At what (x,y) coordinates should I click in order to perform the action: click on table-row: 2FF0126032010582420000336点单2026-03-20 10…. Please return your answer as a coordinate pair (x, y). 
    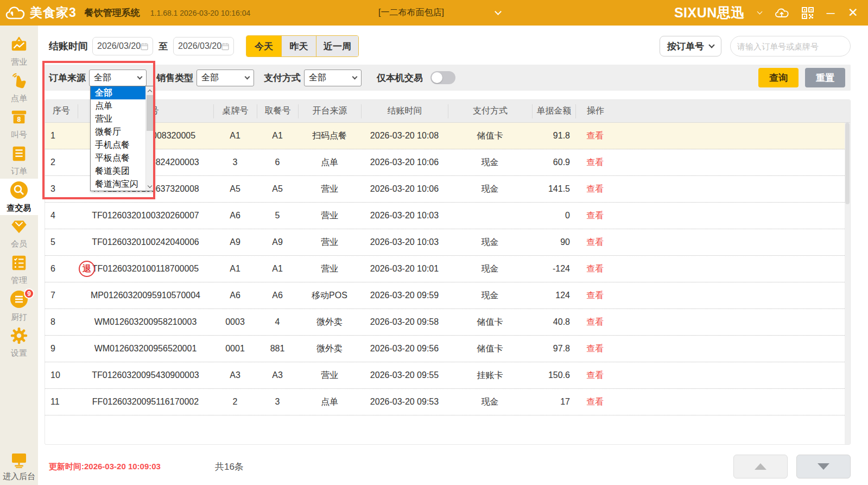
    Looking at the image, I should click on (447, 163).